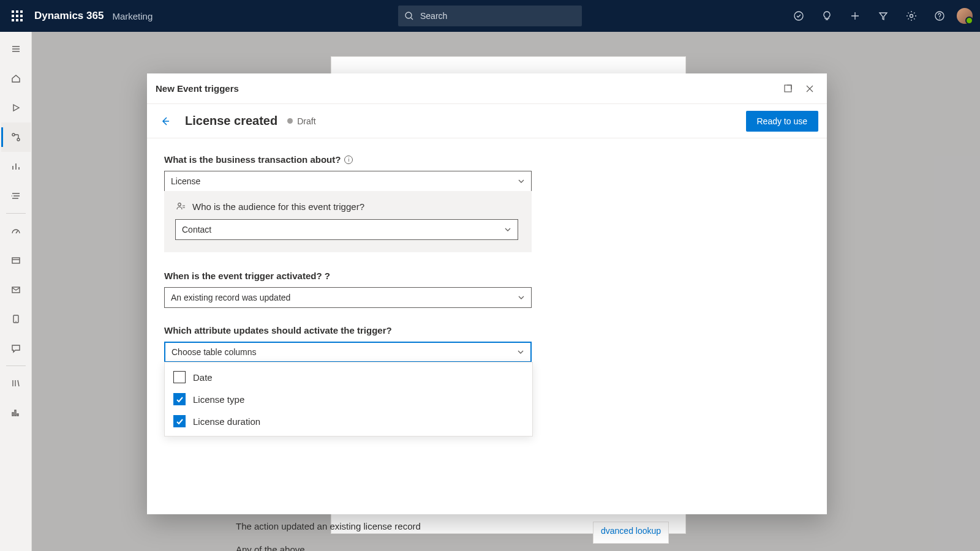  Describe the element at coordinates (911, 16) in the screenshot. I see `settings-icon` at that location.